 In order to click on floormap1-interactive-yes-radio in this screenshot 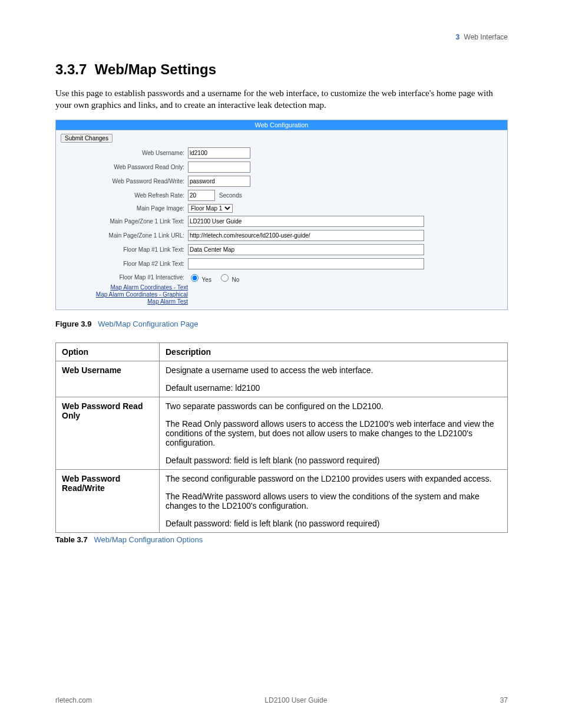, I will do `click(194, 278)`.